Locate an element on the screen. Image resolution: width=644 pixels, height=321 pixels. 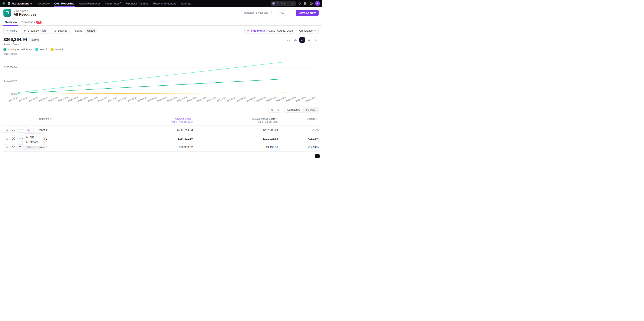
row-tag-dropdown is located at coordinates (30, 130).